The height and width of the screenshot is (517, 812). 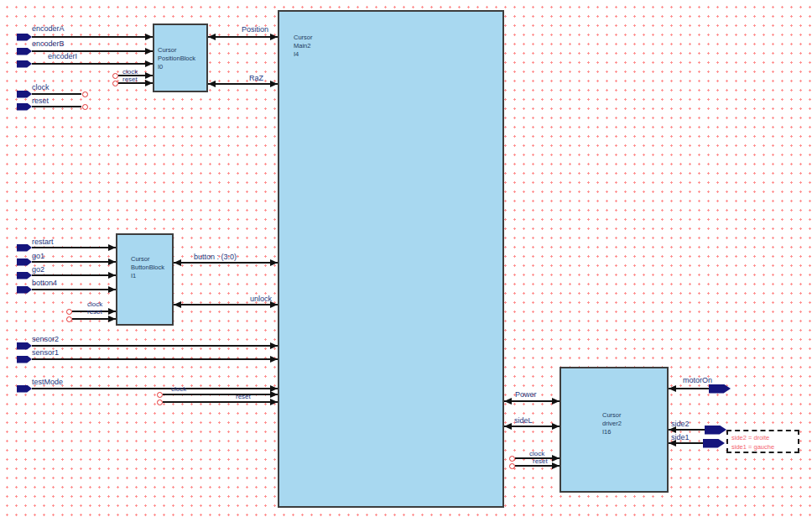 What do you see at coordinates (257, 79) in the screenshot?
I see `signal-label-raz: RaZ` at bounding box center [257, 79].